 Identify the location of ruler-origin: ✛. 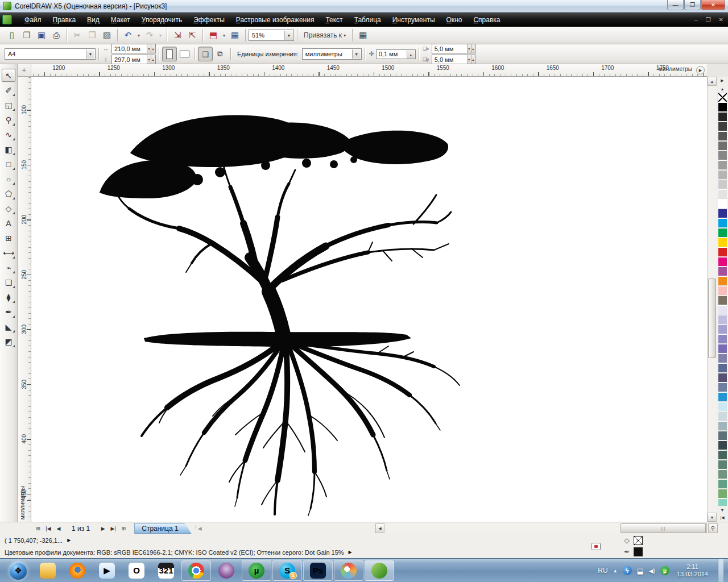
(24, 70).